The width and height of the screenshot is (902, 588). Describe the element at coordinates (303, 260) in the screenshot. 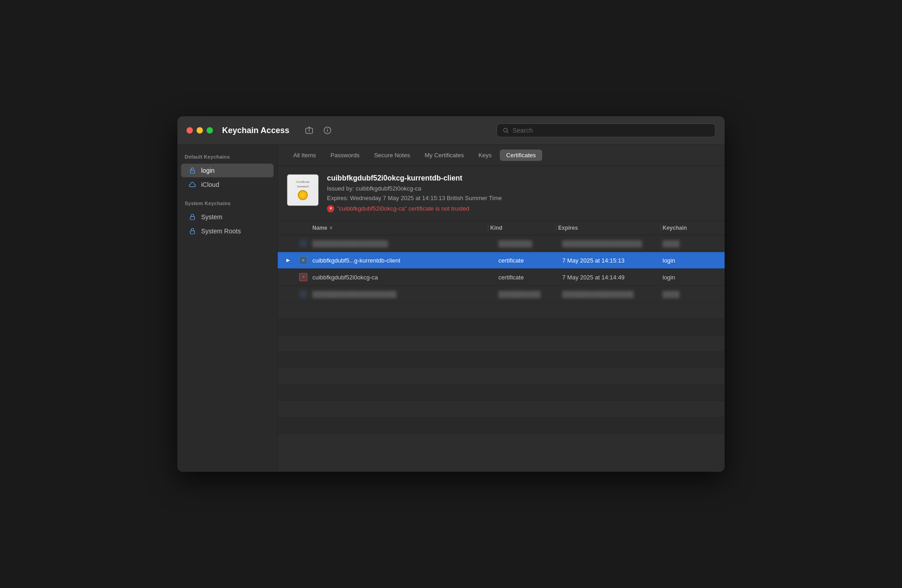

I see `cert-good-icon` at that location.